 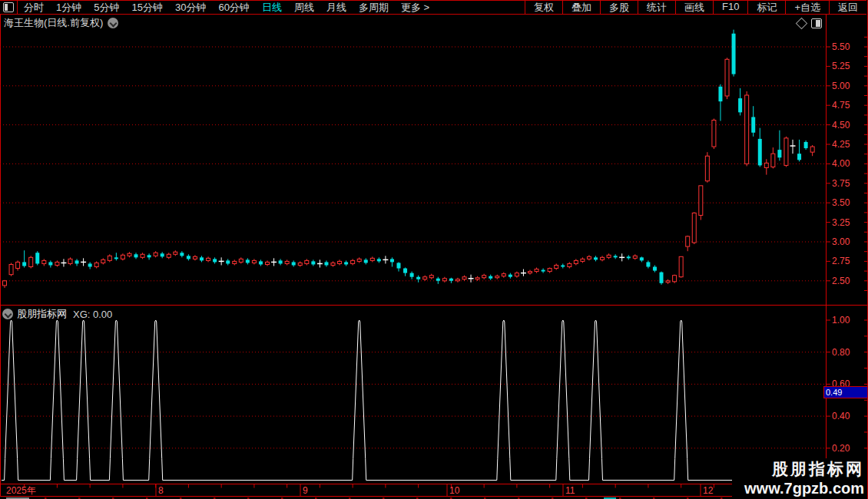 What do you see at coordinates (841, 47) in the screenshot?
I see `price-axis-label: 5.50` at bounding box center [841, 47].